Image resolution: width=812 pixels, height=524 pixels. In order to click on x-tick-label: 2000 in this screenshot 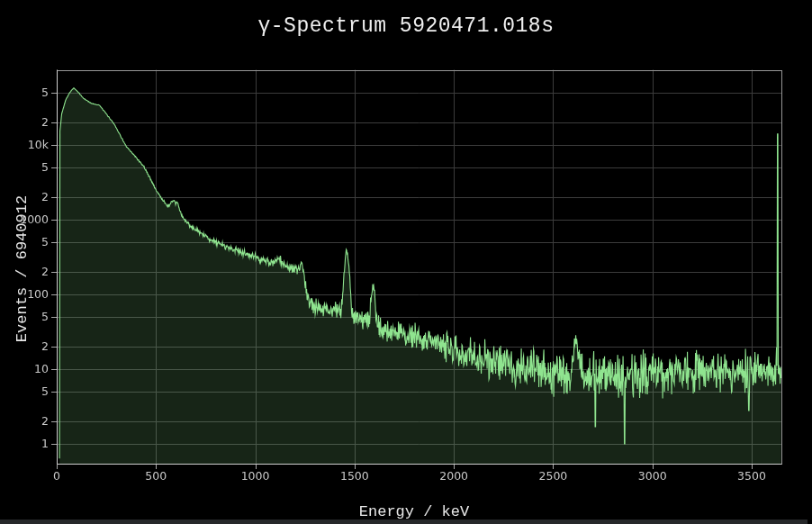, I will do `click(454, 475)`.